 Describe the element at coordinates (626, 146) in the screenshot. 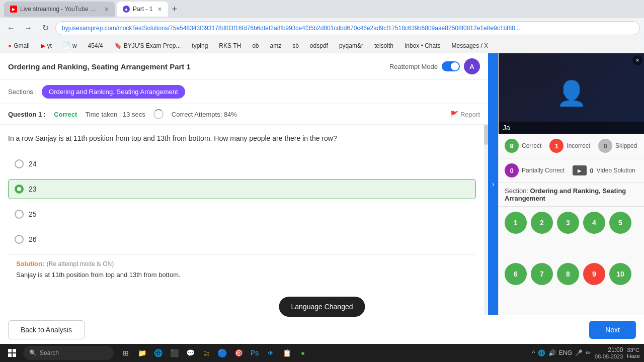

I see `skipped-label: Skipped` at that location.